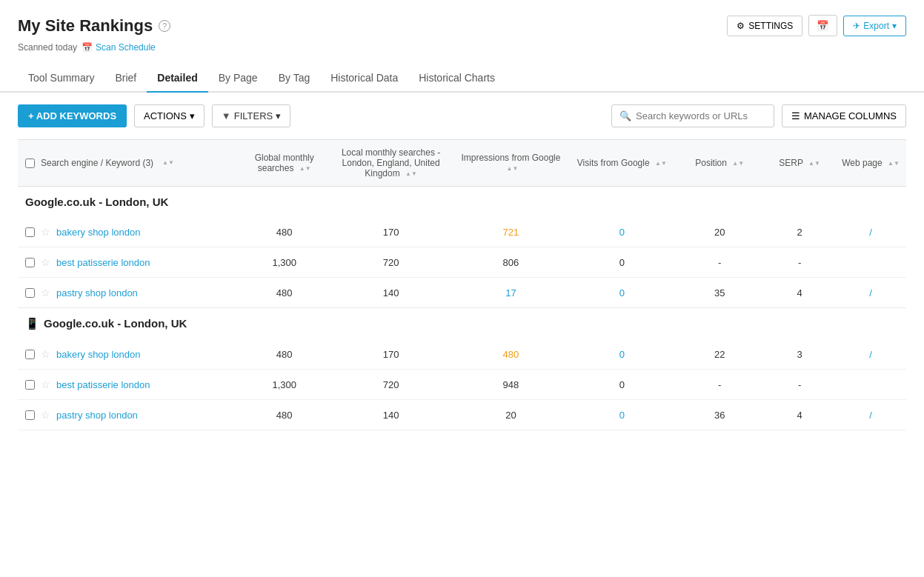 This screenshot has height=577, width=924. I want to click on export-button: ✈ Export ▾, so click(874, 26).